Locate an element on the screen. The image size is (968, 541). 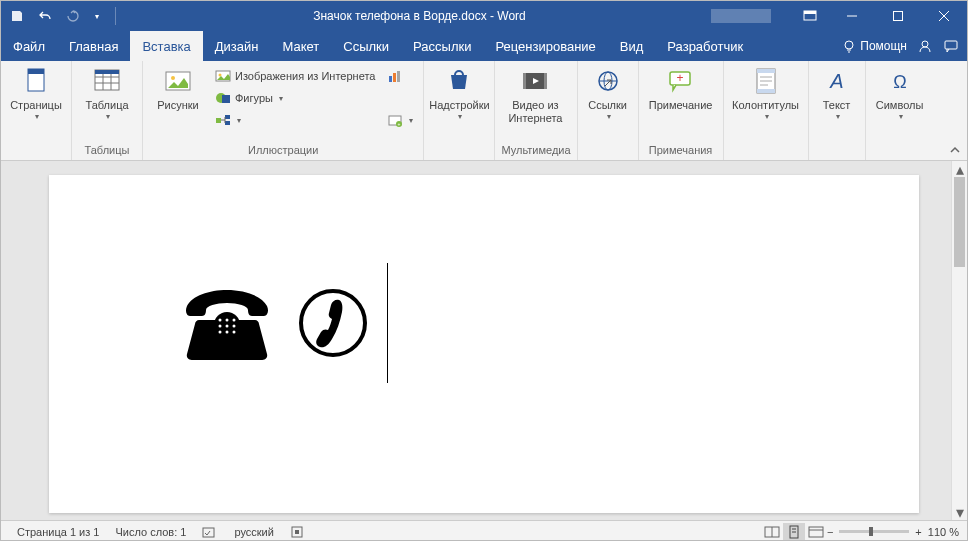
shapes-button: Фигуры ▾ is located at coordinates (295, 98).